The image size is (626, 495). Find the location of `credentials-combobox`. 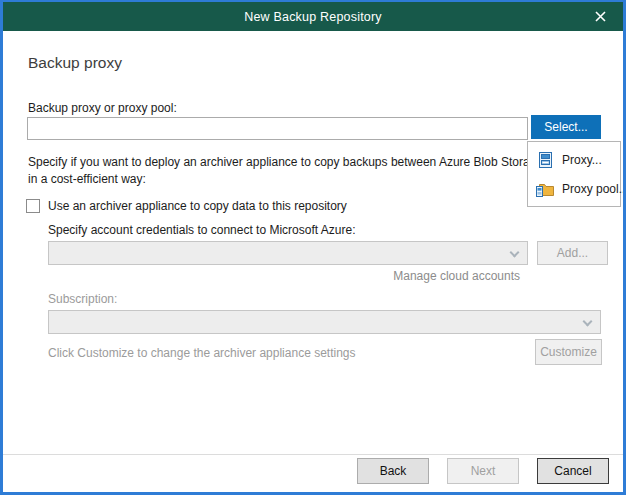

credentials-combobox is located at coordinates (288, 253).